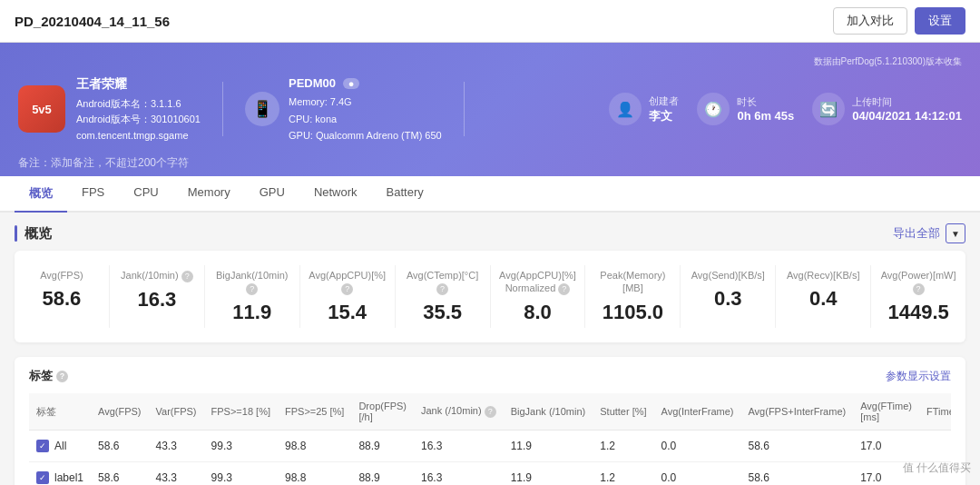 Image resolution: width=980 pixels, height=485 pixels. What do you see at coordinates (314, 447) in the screenshot?
I see `row-all-fps25: 98.8` at bounding box center [314, 447].